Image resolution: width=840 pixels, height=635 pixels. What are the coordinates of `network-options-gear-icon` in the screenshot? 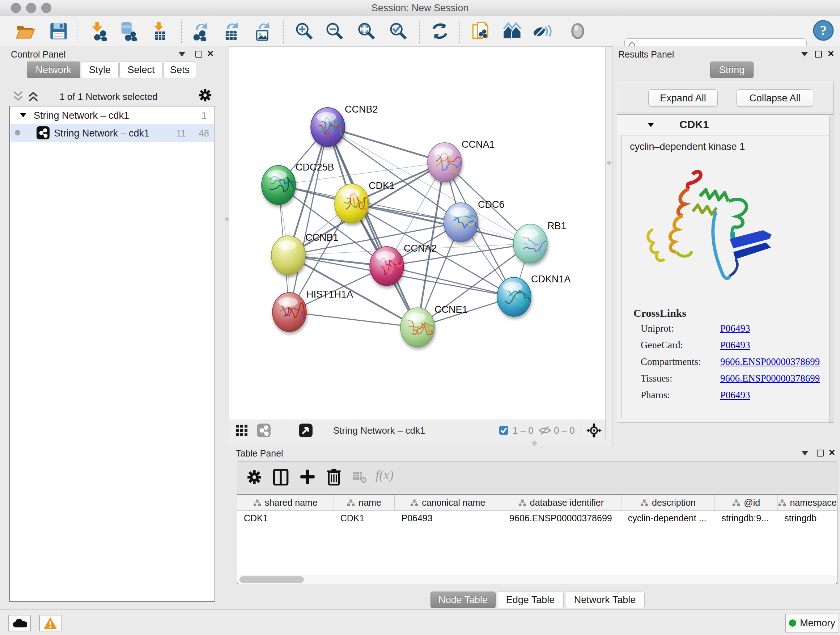 It's located at (205, 96).